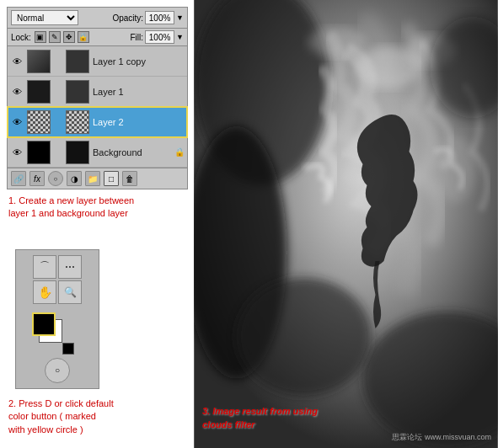 The image size is (498, 448). What do you see at coordinates (128, 19) in the screenshot?
I see `opacity-label: Opacity:` at bounding box center [128, 19].